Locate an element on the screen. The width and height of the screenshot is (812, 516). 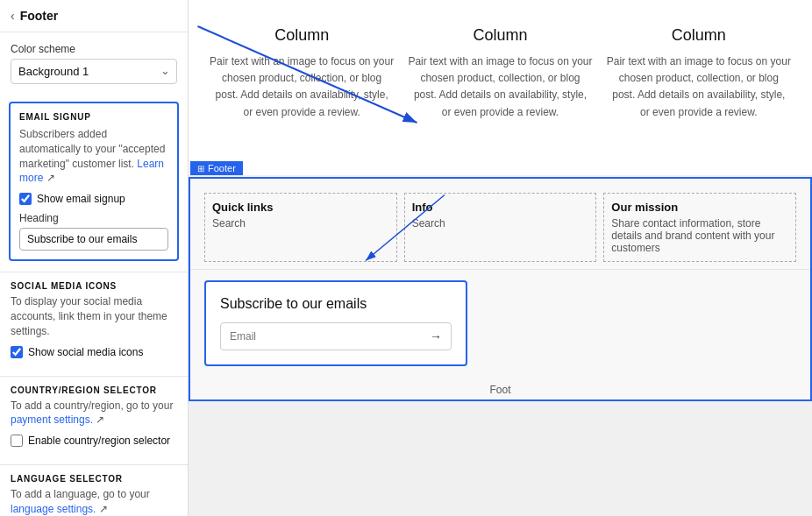
email-signup-section: EMAIL SIGNUP Subscribers added automatic… is located at coordinates (94, 181).